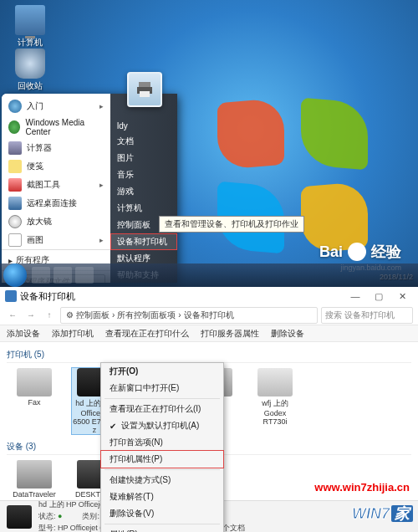 The width and height of the screenshot is (418, 532). What do you see at coordinates (15, 203) in the screenshot?
I see `remote-icon` at bounding box center [15, 203].